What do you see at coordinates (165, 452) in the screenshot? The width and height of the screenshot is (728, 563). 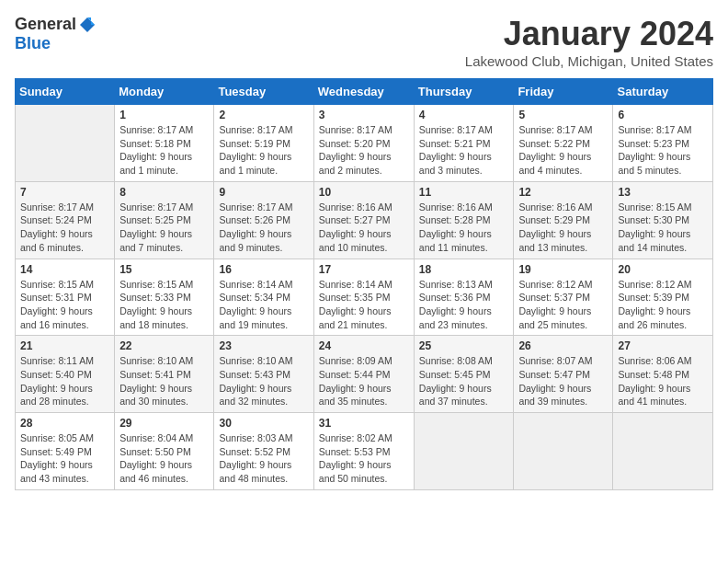 I see `day-cell: 29 Sunrise: 8:04 AMSunset: 5:50 PMDaylig…` at bounding box center [165, 452].